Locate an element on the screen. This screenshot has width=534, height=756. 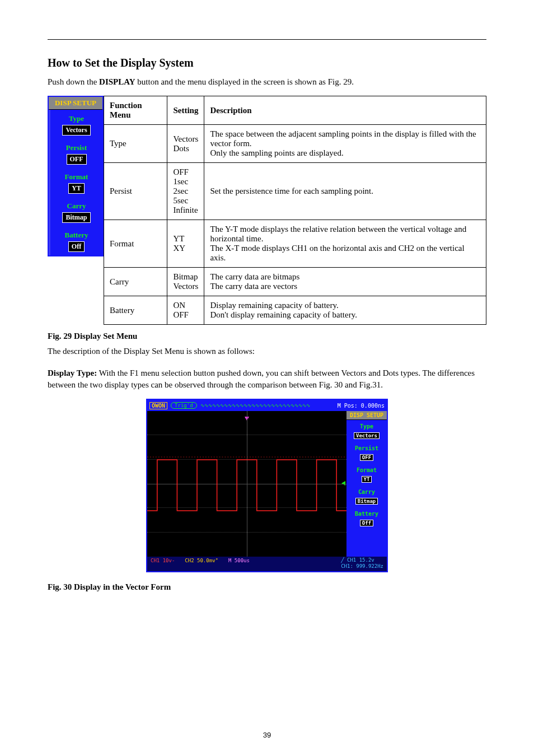
trigd-badge: Trig'd is located at coordinates (184, 405).